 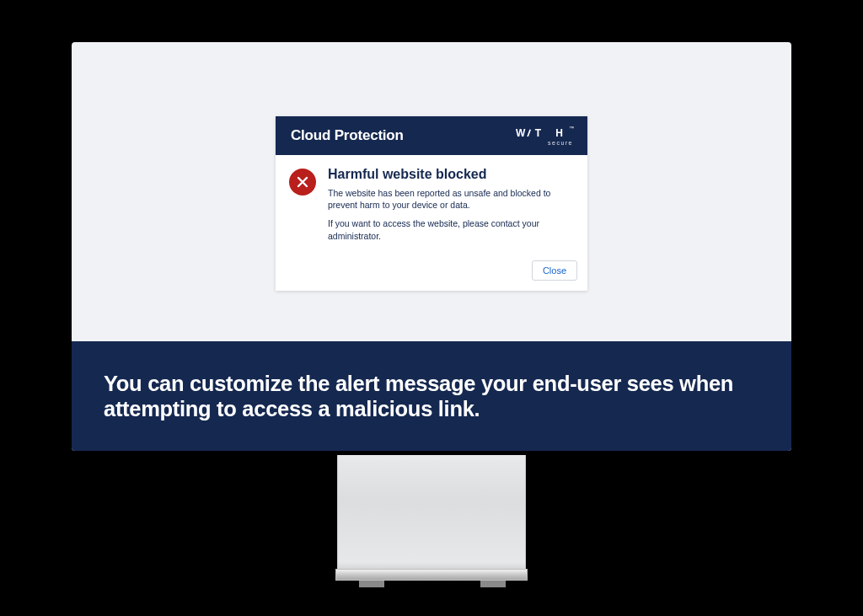 I want to click on dialog-header: Cloud Protection WIT H™ secure, so click(x=432, y=136).